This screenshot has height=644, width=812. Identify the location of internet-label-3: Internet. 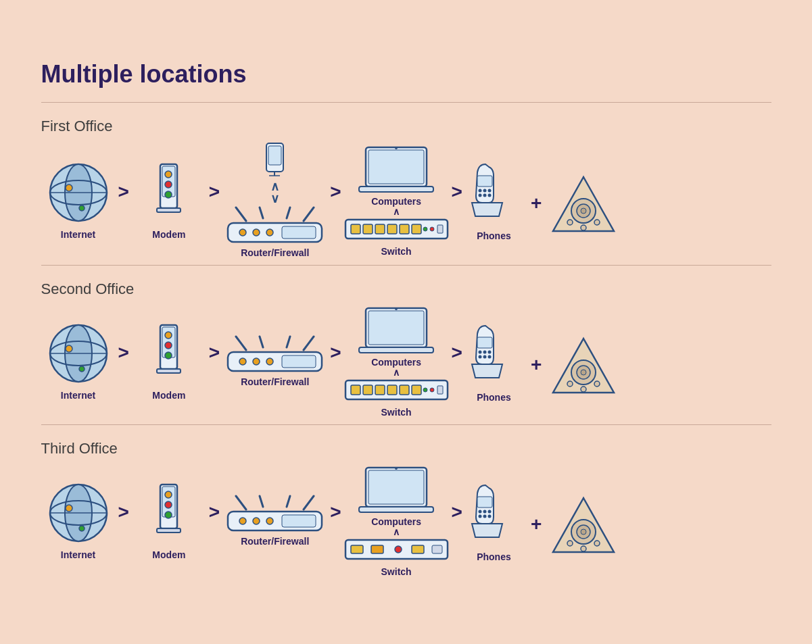
(78, 555).